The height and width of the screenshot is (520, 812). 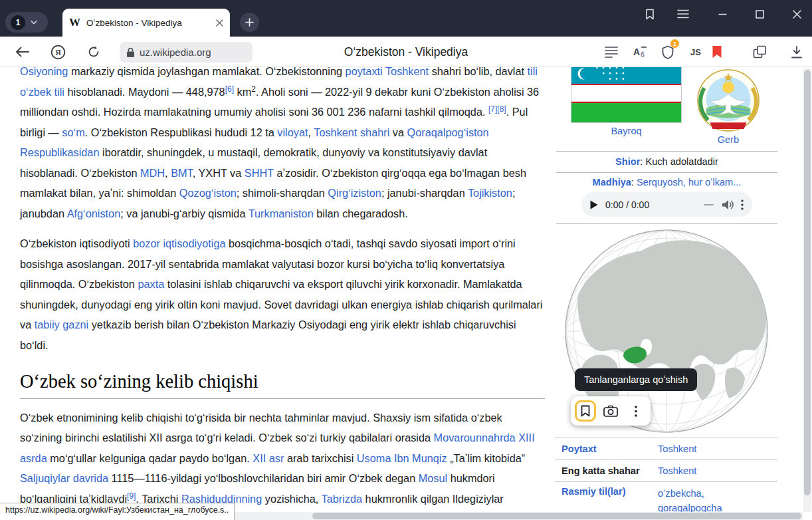 I want to click on extensions-button, so click(x=760, y=52).